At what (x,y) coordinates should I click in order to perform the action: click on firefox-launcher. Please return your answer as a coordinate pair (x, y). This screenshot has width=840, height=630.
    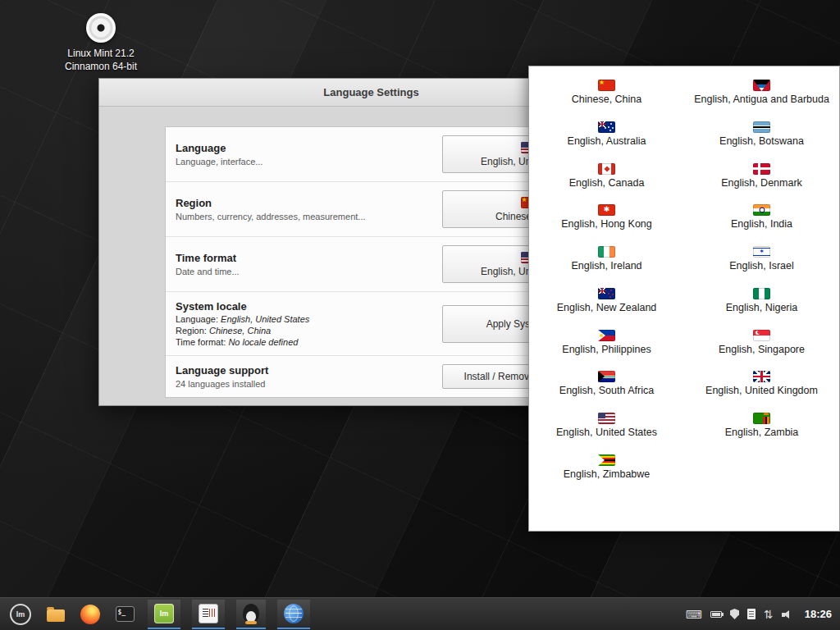
    Looking at the image, I should click on (90, 614).